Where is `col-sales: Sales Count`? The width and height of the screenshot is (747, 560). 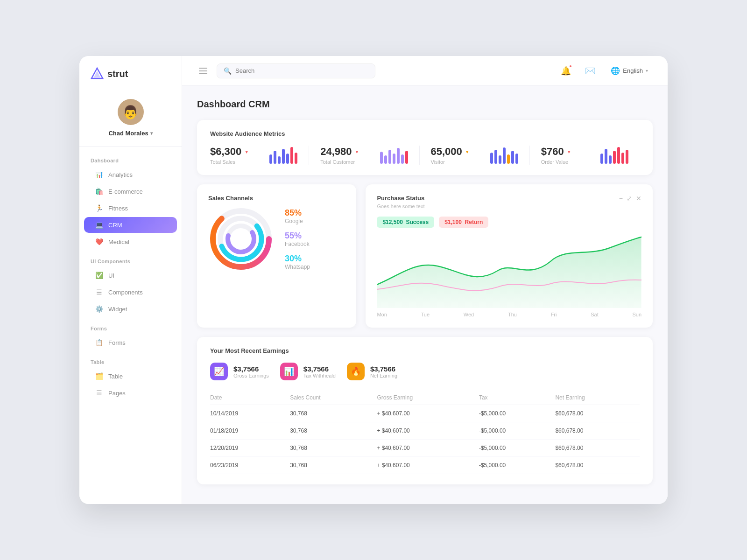 col-sales: Sales Count is located at coordinates (333, 398).